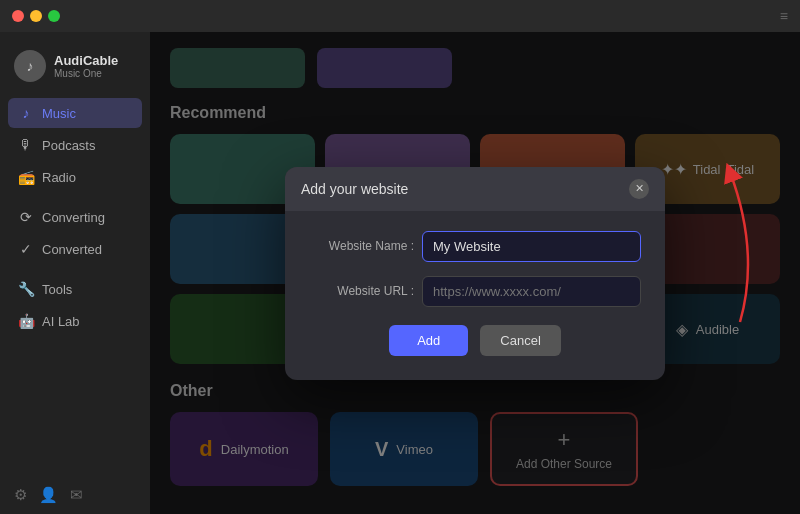 This screenshot has height=514, width=800. Describe the element at coordinates (48, 495) in the screenshot. I see `user-icon: 👤` at that location.